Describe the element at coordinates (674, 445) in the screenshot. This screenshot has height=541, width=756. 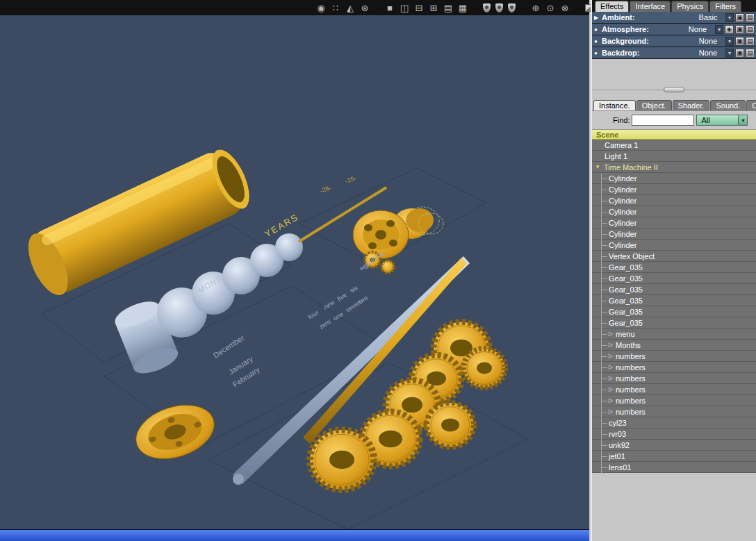
I see `scene-tree-row: ▼ ▷ unk92` at that location.